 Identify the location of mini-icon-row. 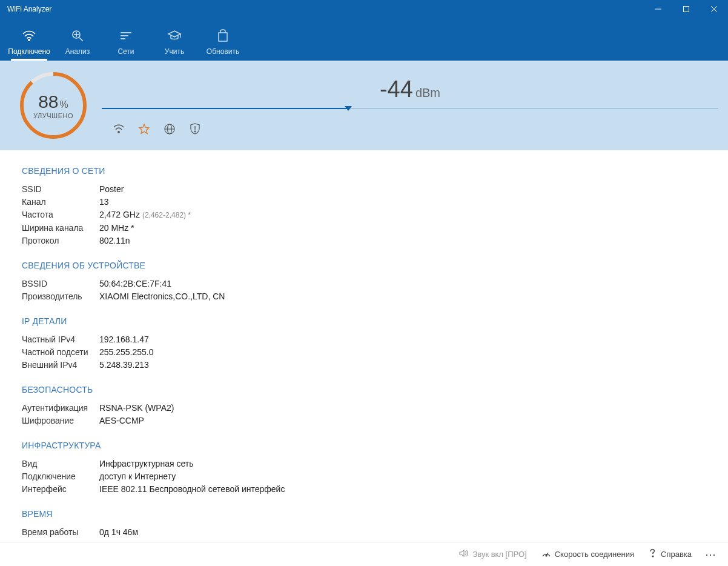
(415, 129).